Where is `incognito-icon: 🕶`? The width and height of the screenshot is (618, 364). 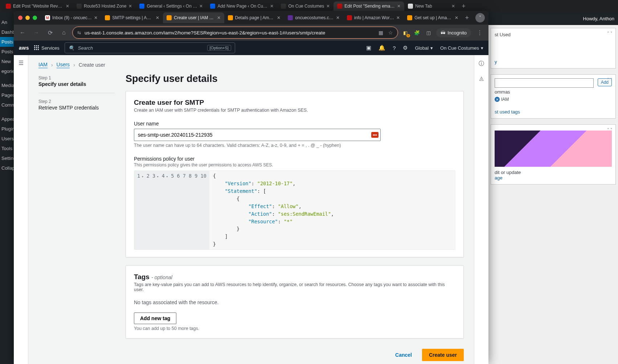
incognito-icon: 🕶 is located at coordinates (443, 33).